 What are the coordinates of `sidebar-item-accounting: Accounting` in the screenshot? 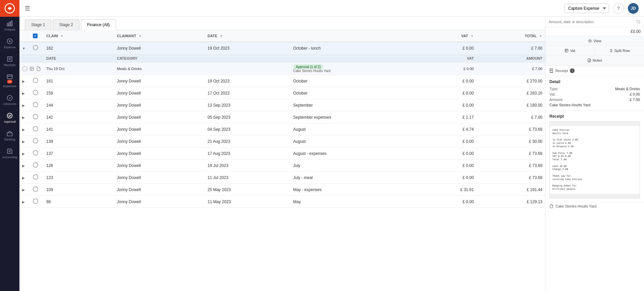 It's located at (10, 154).